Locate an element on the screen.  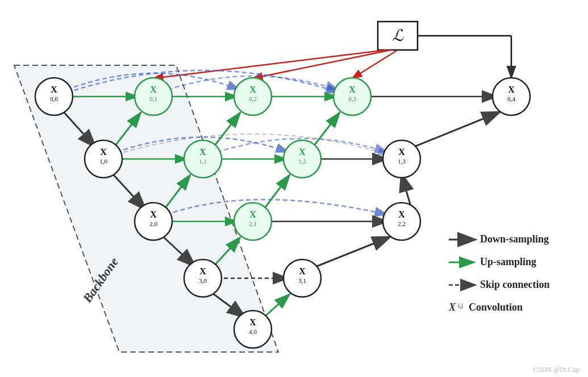
loss-label: ℒ is located at coordinates (398, 35).